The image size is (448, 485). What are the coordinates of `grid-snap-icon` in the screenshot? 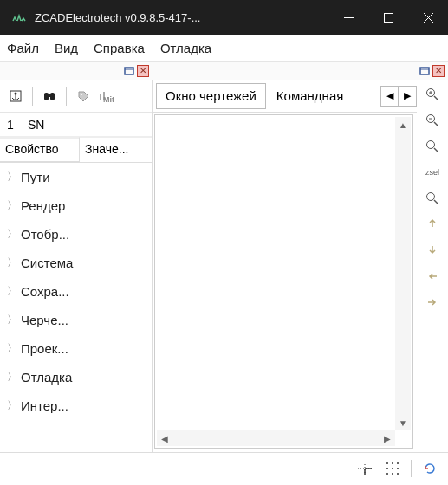 It's located at (393, 469).